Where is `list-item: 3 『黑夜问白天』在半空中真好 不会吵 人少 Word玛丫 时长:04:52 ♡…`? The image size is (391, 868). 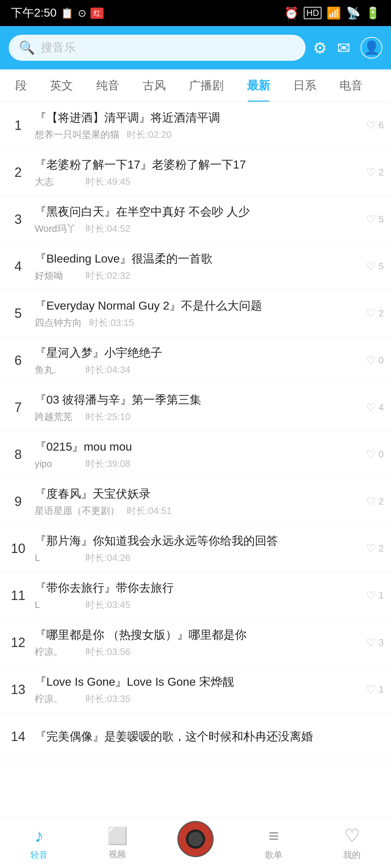 list-item: 3 『黑夜问白天』在半空中真好 不会吵 人少 Word玛丫 时长:04:52 ♡… is located at coordinates (196, 220).